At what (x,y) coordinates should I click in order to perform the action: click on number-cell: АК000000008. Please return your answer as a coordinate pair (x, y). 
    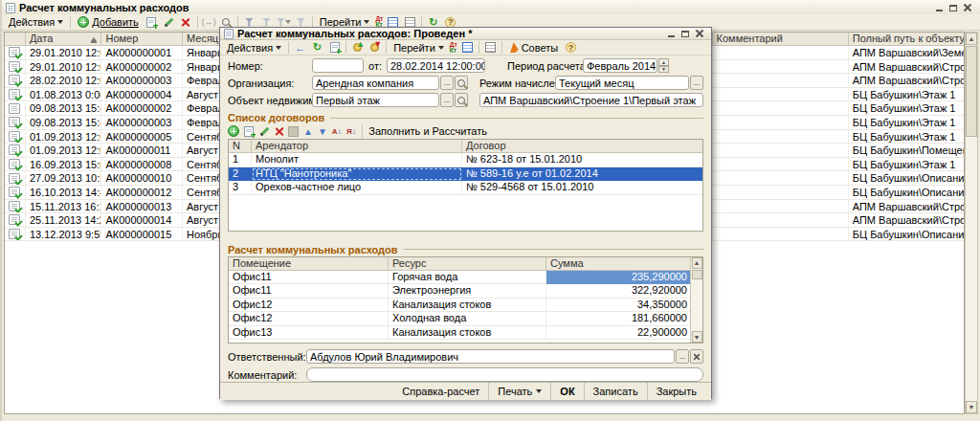
    Looking at the image, I should click on (142, 165).